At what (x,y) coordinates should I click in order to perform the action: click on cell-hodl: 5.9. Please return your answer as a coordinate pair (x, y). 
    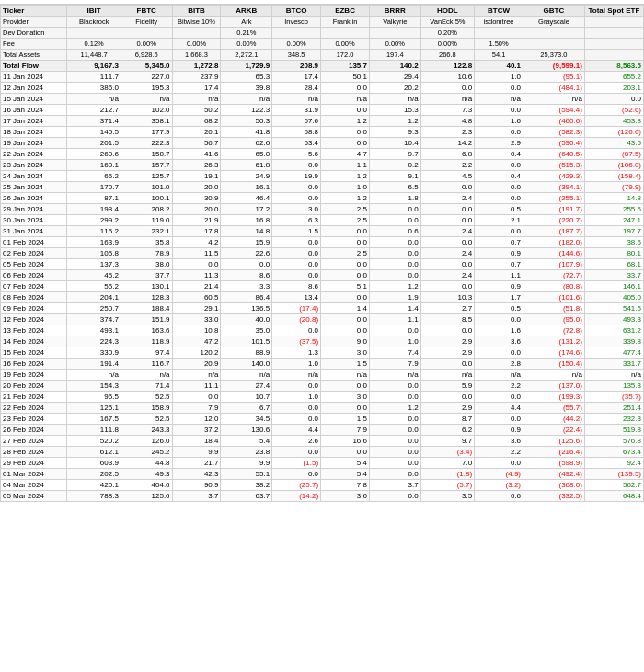
    Looking at the image, I should click on (447, 386).